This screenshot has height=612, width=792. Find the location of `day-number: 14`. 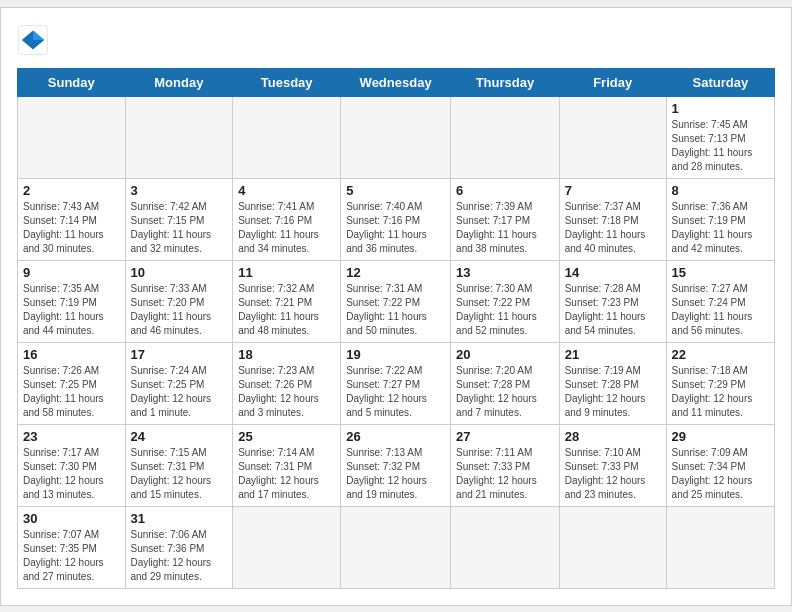

day-number: 14 is located at coordinates (613, 272).